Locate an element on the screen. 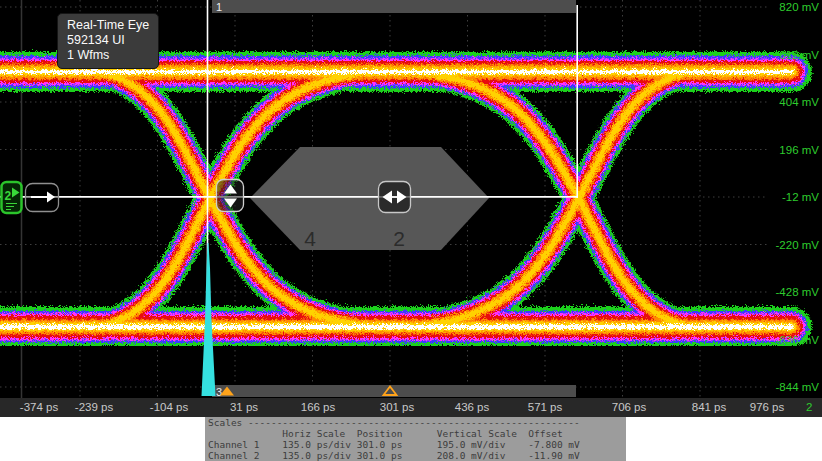 This screenshot has width=822, height=461. voltage-label: 404 mV is located at coordinates (789, 102).